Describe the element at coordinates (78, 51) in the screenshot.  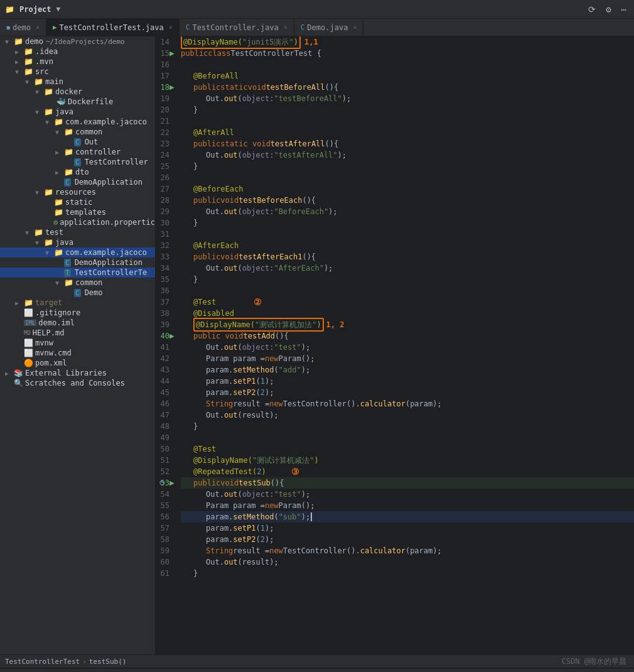
I see `tree-idea: ▶ 📁 .idea` at that location.